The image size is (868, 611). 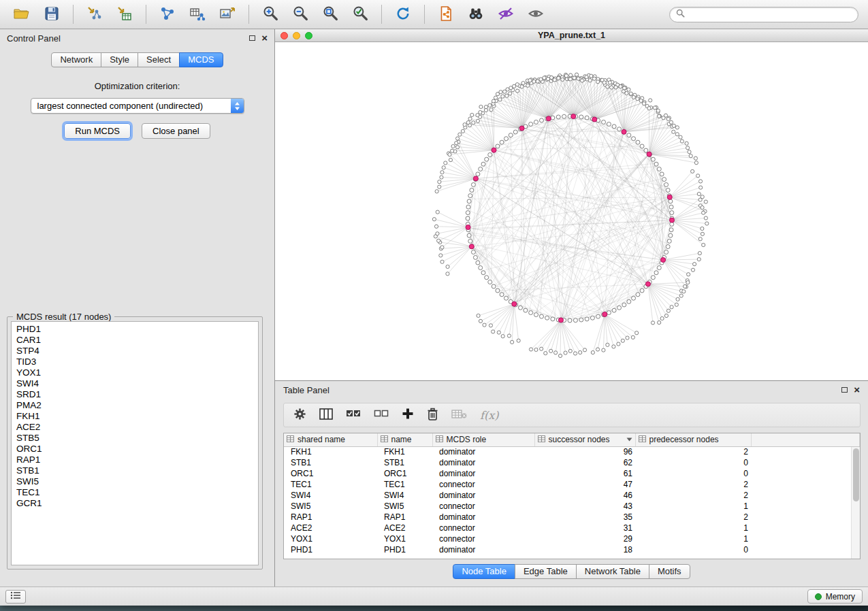 I want to click on mcds-node-item: PHD1, so click(x=135, y=329).